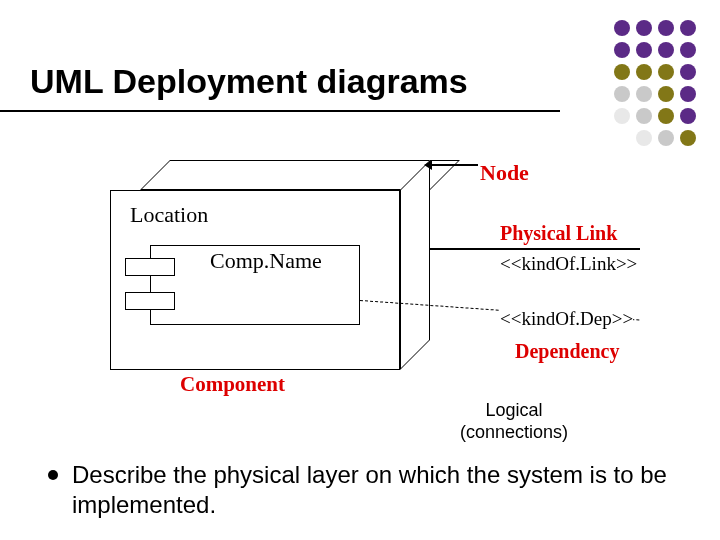 The width and height of the screenshot is (720, 540). Describe the element at coordinates (266, 261) in the screenshot. I see `component-name-label: Comp.Name` at that location.